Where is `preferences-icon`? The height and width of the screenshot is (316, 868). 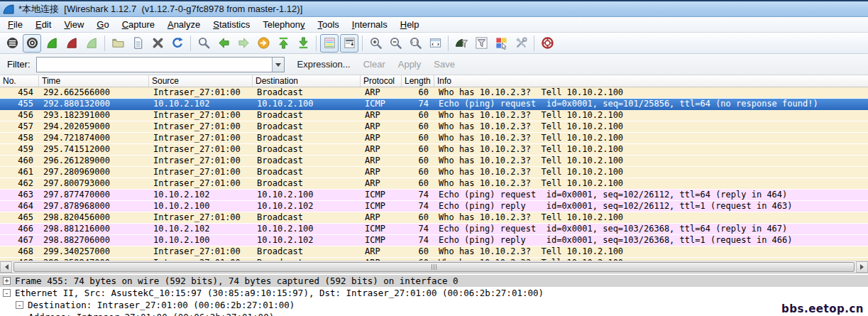
preferences-icon is located at coordinates (521, 43).